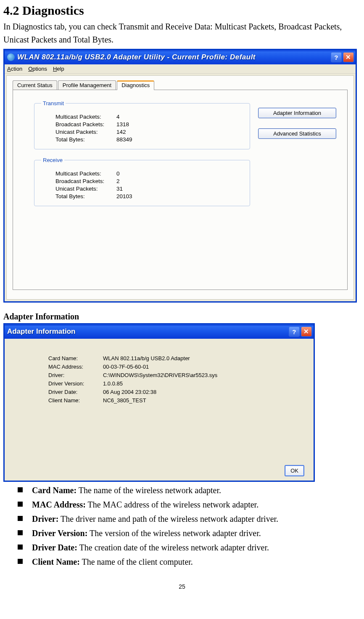  I want to click on tx-unicast-label: Unicast Packets:, so click(86, 132).